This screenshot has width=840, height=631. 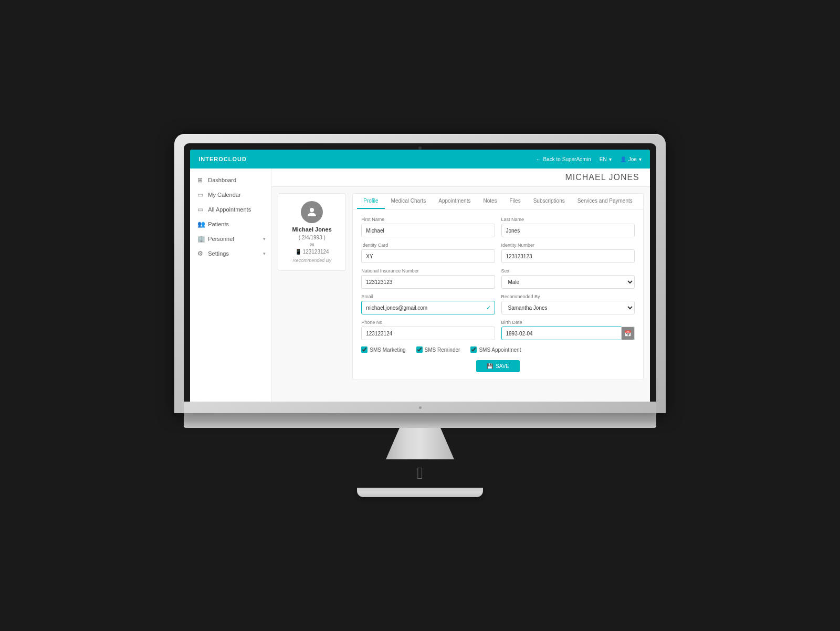 What do you see at coordinates (498, 366) in the screenshot?
I see `save-row: 💾 SAVE` at bounding box center [498, 366].